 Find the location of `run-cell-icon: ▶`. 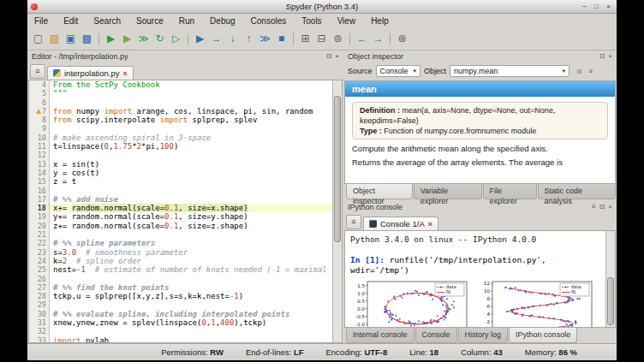

run-cell-icon: ▶ is located at coordinates (127, 39).